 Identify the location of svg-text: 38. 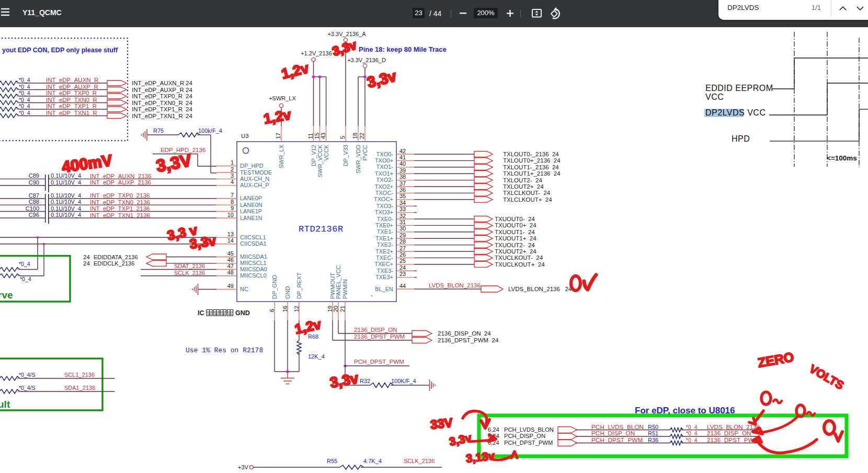
(403, 177).